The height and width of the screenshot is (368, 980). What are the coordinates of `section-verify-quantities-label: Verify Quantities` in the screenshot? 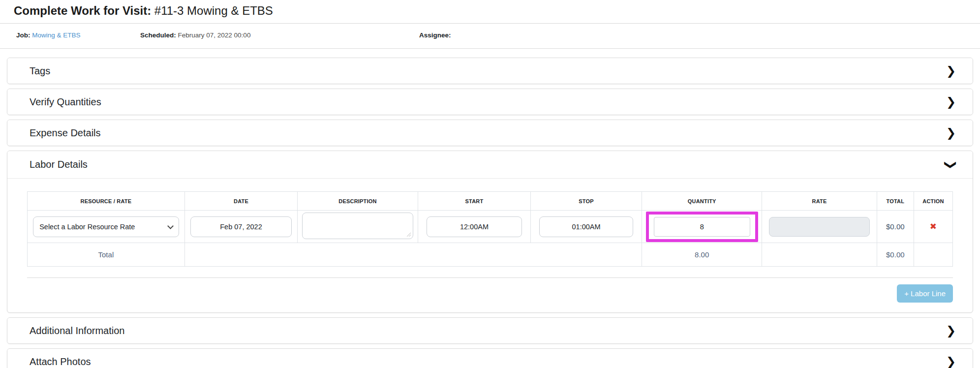 It's located at (65, 102).